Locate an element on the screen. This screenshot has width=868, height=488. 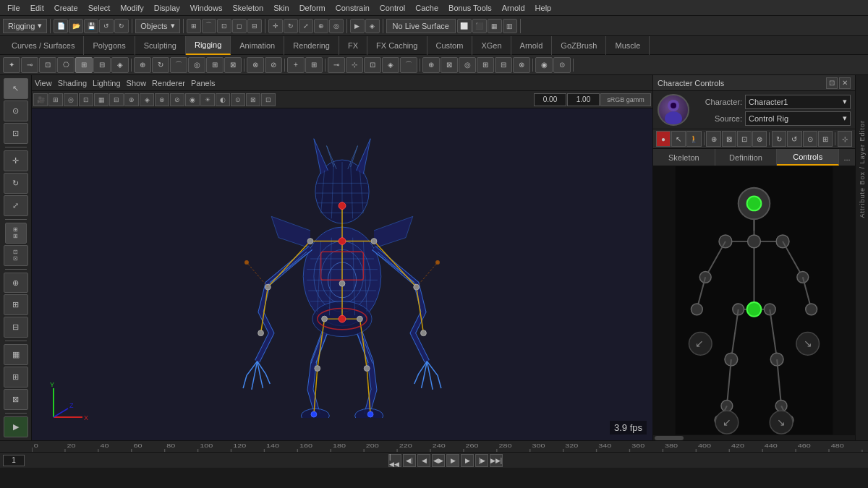
tab-rendering: Rendering is located at coordinates (312, 46).